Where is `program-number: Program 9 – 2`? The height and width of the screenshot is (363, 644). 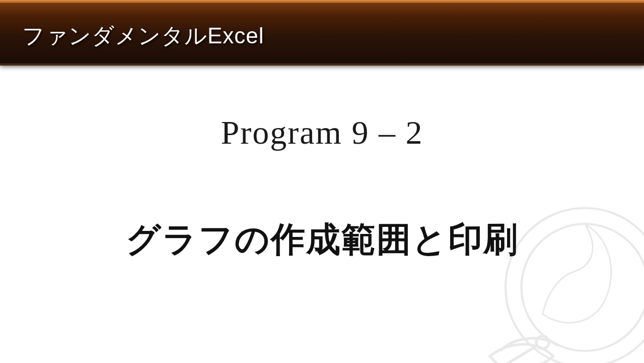 program-number: Program 9 – 2 is located at coordinates (322, 133).